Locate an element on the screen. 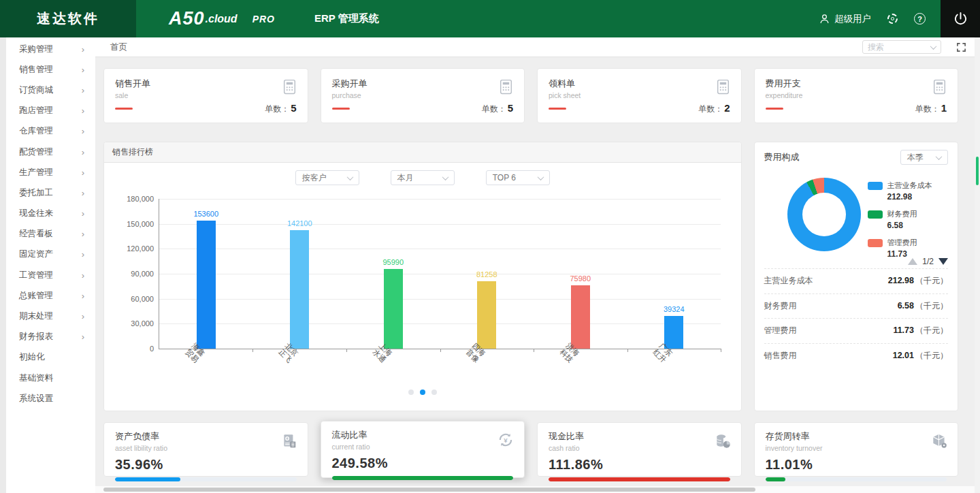 The height and width of the screenshot is (493, 980). sidebar-item-label: 委托加工 is located at coordinates (36, 193).